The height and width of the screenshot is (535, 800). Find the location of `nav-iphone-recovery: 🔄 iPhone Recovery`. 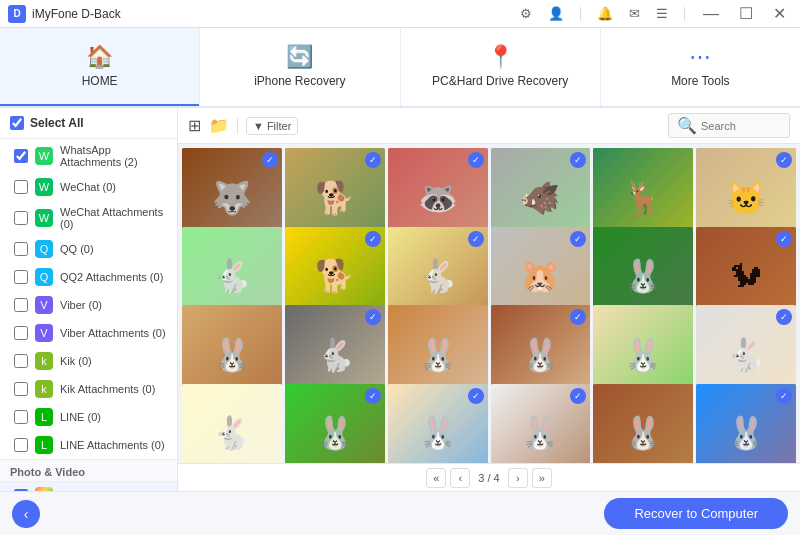

nav-iphone-recovery: 🔄 iPhone Recovery is located at coordinates (300, 67).